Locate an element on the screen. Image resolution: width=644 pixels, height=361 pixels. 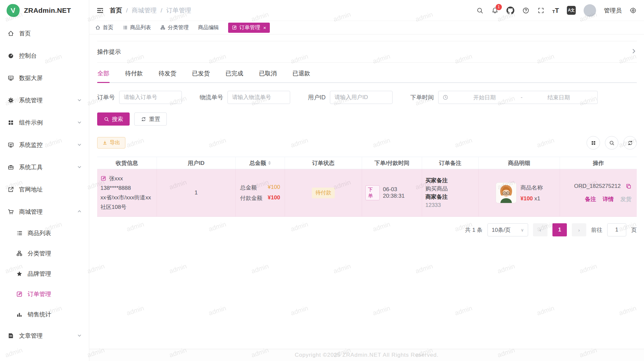
sidebar-item-data-screen: 数据大屏 is located at coordinates (45, 78).